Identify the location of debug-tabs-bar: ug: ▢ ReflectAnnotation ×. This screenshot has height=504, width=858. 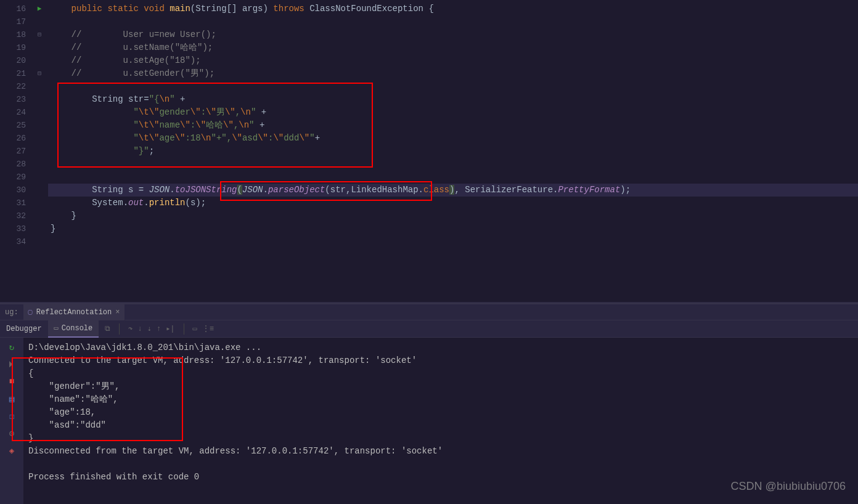
(429, 312).